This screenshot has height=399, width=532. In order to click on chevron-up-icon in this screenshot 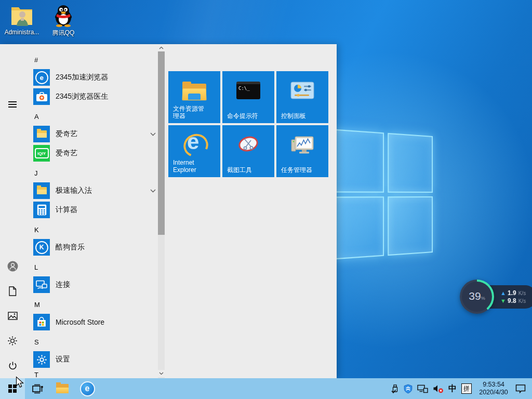, I will do `click(161, 48)`.